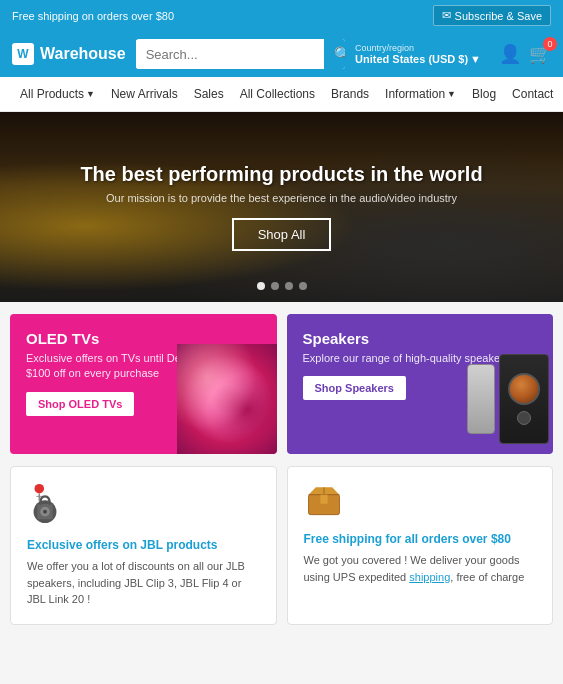 Image resolution: width=563 pixels, height=684 pixels. Describe the element at coordinates (83, 54) in the screenshot. I see `logo-text: Warehouse` at that location.